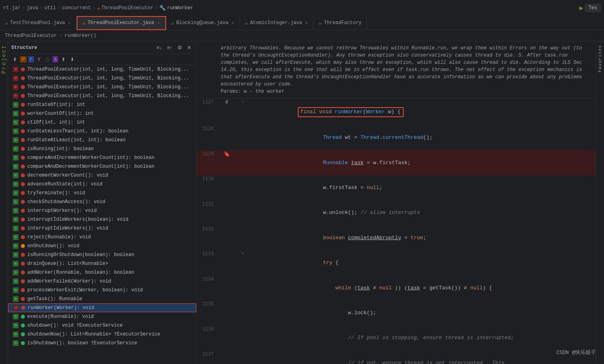 This screenshot has width=604, height=364. What do you see at coordinates (59, 237) in the screenshot?
I see `item-text-19: reject(Runnable): void` at bounding box center [59, 237].